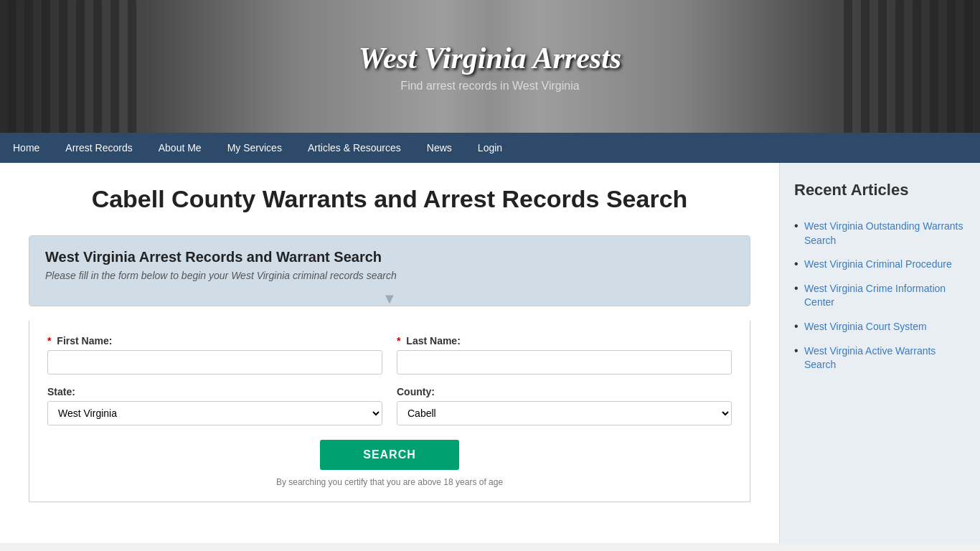 This screenshot has width=980, height=551. What do you see at coordinates (490, 67) in the screenshot?
I see `header-text: West Virginia Arrests Find arrest record…` at bounding box center [490, 67].